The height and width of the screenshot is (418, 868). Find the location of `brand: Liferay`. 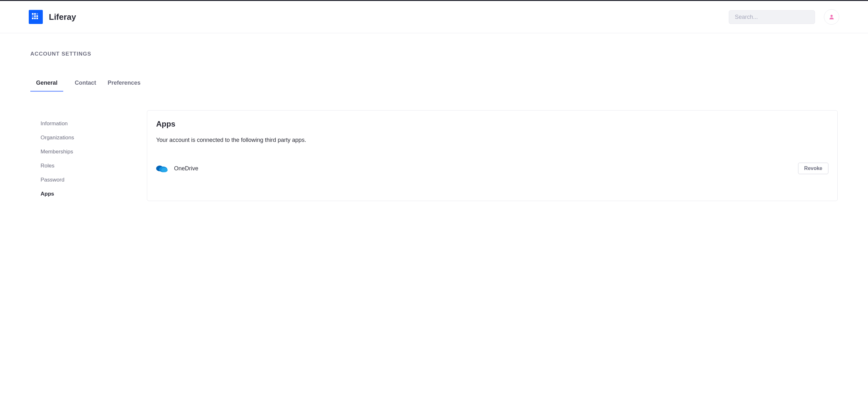

brand: Liferay is located at coordinates (53, 17).